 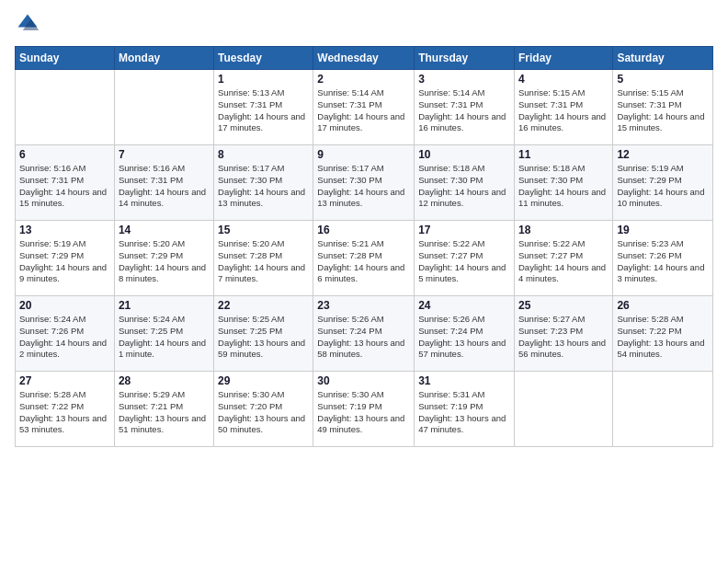 What do you see at coordinates (364, 24) in the screenshot?
I see `header` at bounding box center [364, 24].